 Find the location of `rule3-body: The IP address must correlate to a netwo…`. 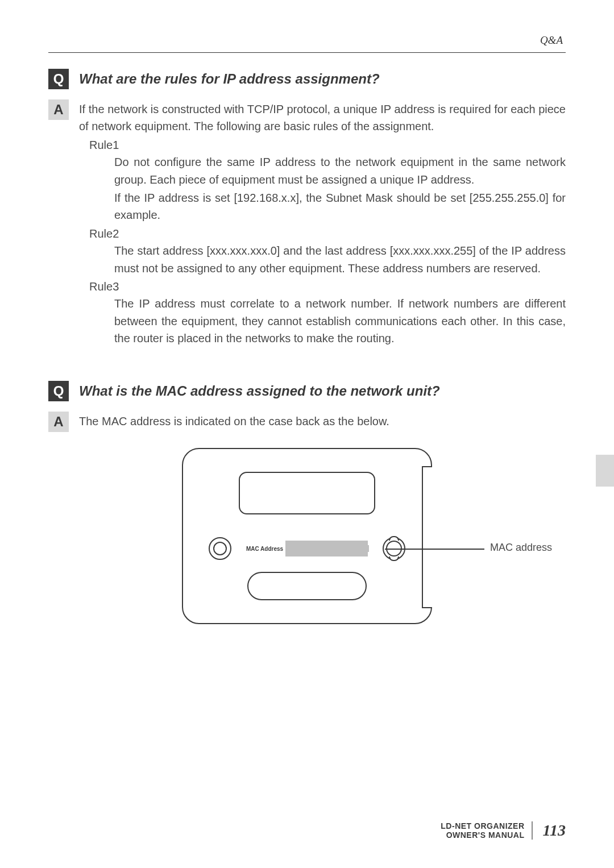

rule3-body: The IP address must correlate to a netwo… is located at coordinates (322, 321).